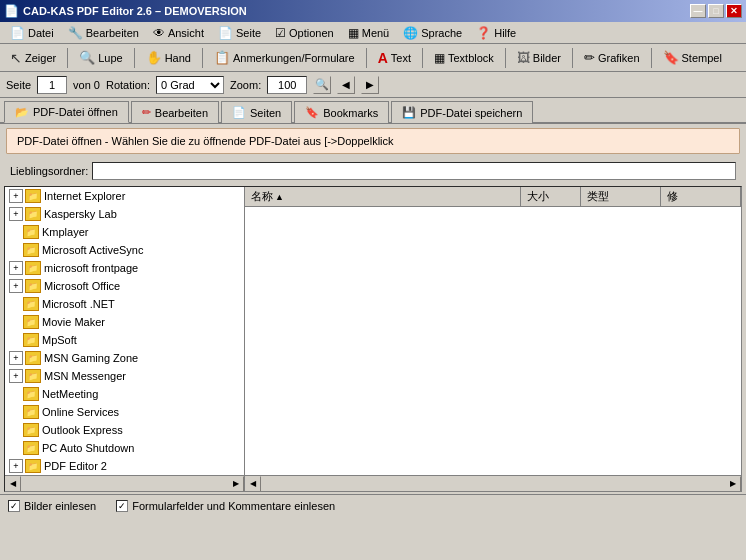  Describe the element at coordinates (734, 11) in the screenshot. I see `close-button: ✕` at that location.